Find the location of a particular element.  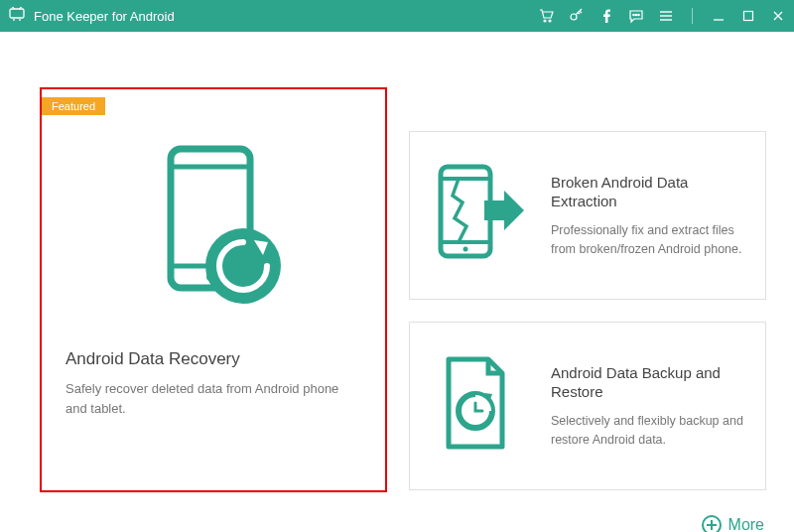

backup-file-icon is located at coordinates (478, 406).